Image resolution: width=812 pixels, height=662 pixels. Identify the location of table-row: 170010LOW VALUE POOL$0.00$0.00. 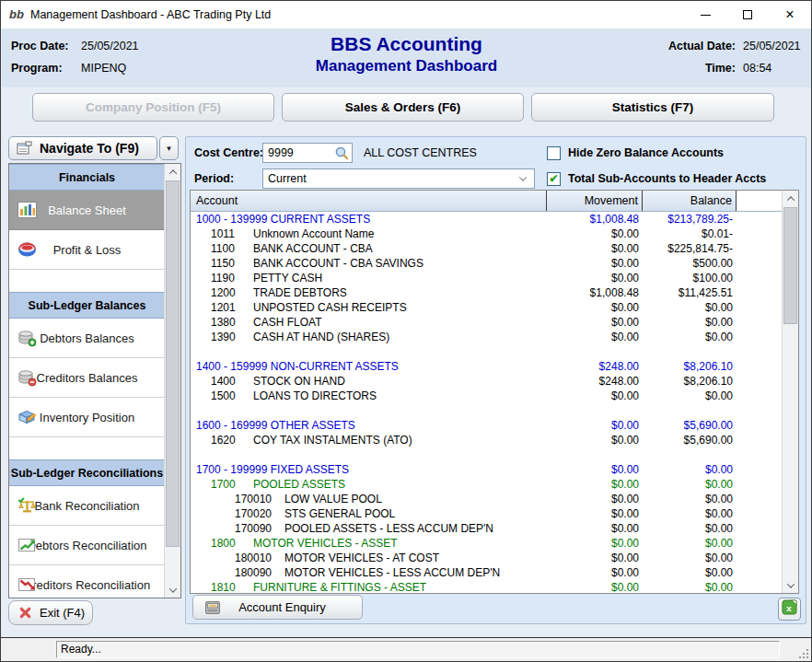
(486, 499).